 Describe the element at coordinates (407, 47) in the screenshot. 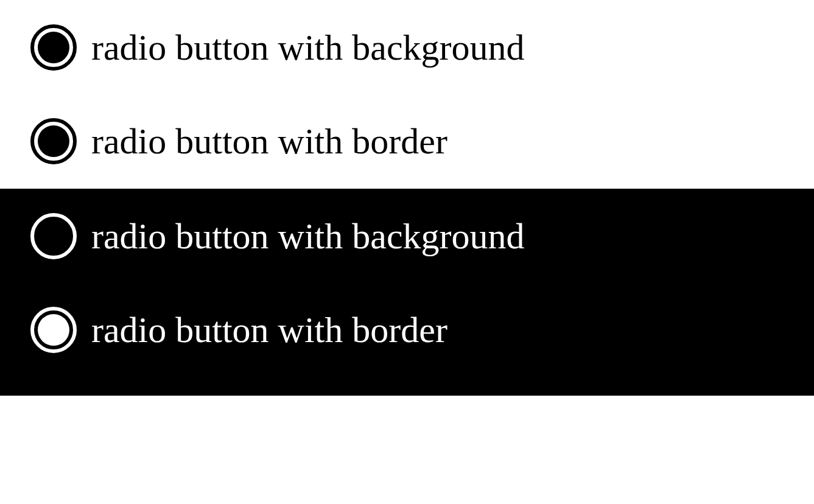

I see `radio-row-background-light: radio button with background` at that location.